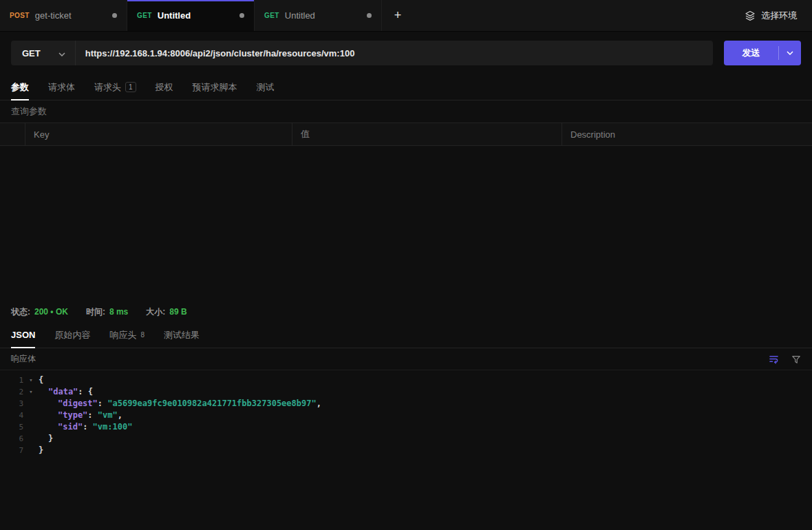 Image resolution: width=812 pixels, height=530 pixels. I want to click on response-tab-label: JSON, so click(23, 335).